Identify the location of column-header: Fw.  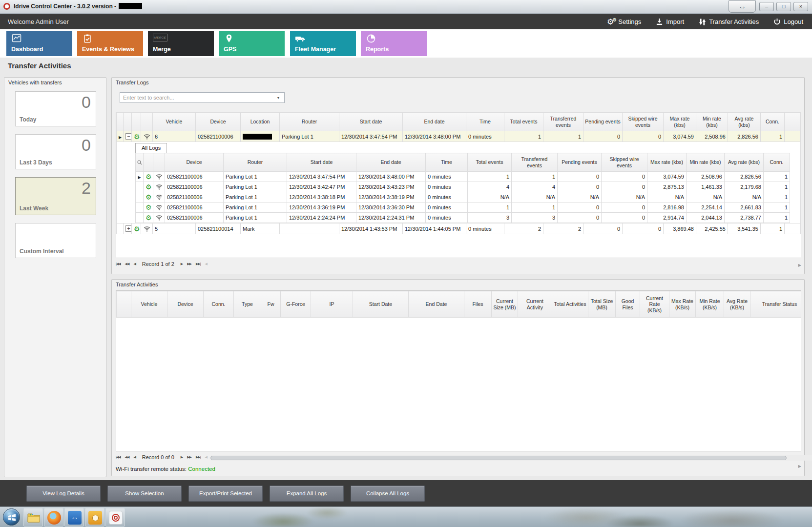
(271, 304).